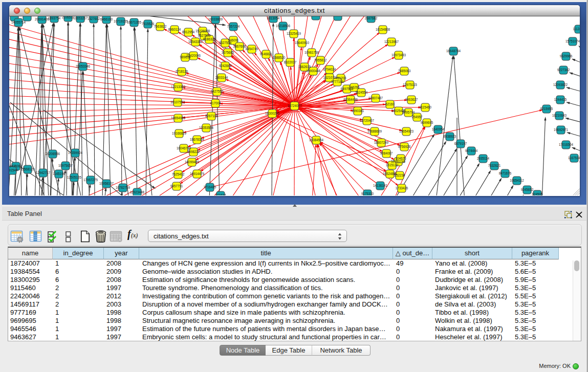  I want to click on svg-text: 1167534, so click(574, 158).